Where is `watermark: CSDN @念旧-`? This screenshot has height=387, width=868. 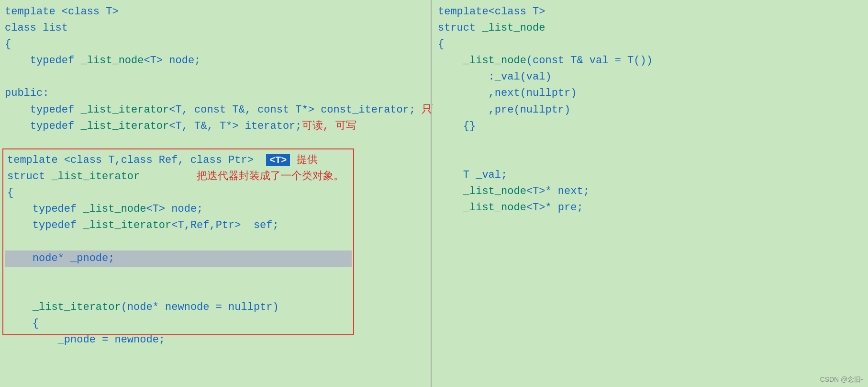 watermark: CSDN @念旧- is located at coordinates (842, 380).